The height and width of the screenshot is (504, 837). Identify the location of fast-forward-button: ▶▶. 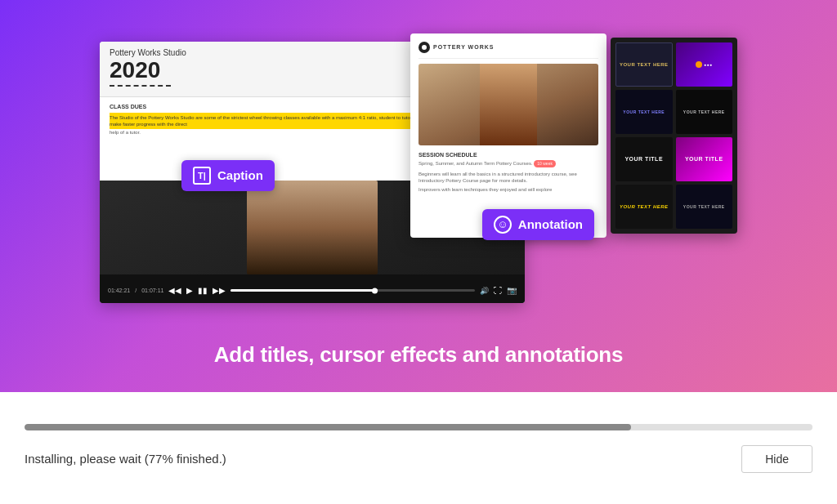
(219, 291).